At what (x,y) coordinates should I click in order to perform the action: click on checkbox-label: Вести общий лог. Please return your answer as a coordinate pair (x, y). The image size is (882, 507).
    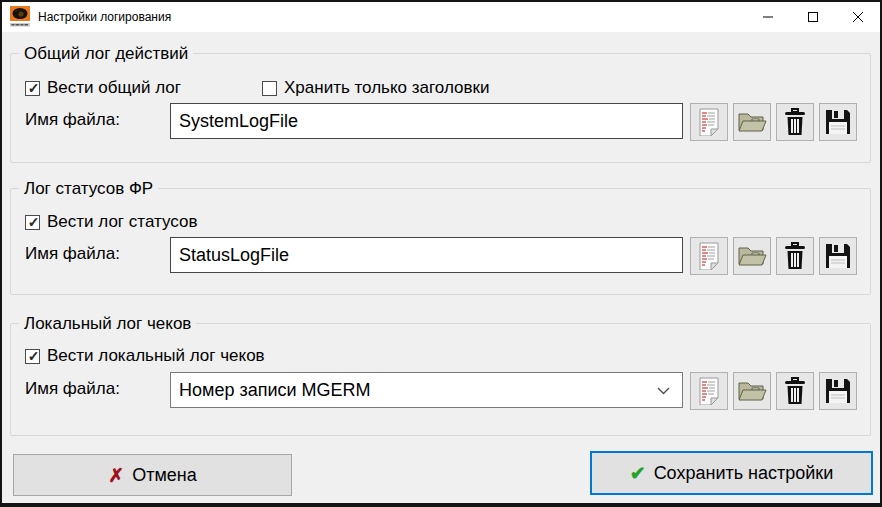
    Looking at the image, I should click on (114, 88).